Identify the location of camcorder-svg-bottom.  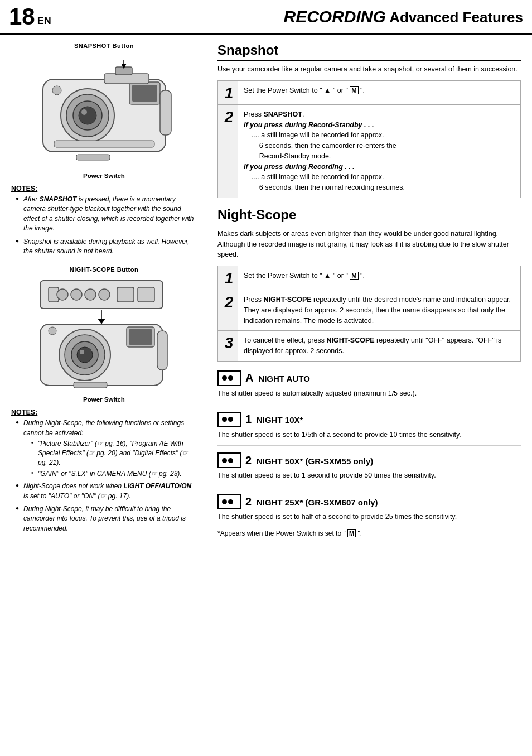
(104, 334).